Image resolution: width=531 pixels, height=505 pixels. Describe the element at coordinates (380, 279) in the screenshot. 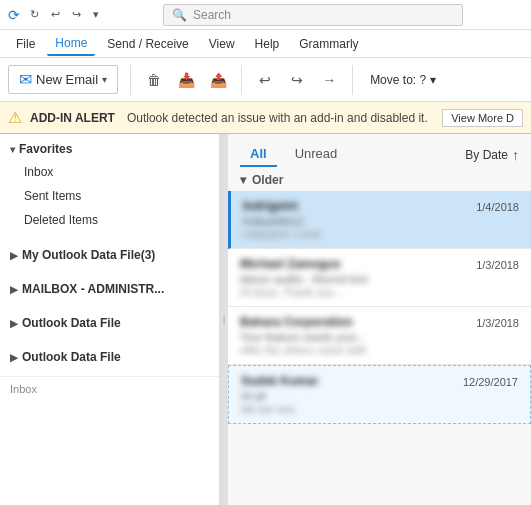

I see `email-subject: labour audits - blurred text` at that location.